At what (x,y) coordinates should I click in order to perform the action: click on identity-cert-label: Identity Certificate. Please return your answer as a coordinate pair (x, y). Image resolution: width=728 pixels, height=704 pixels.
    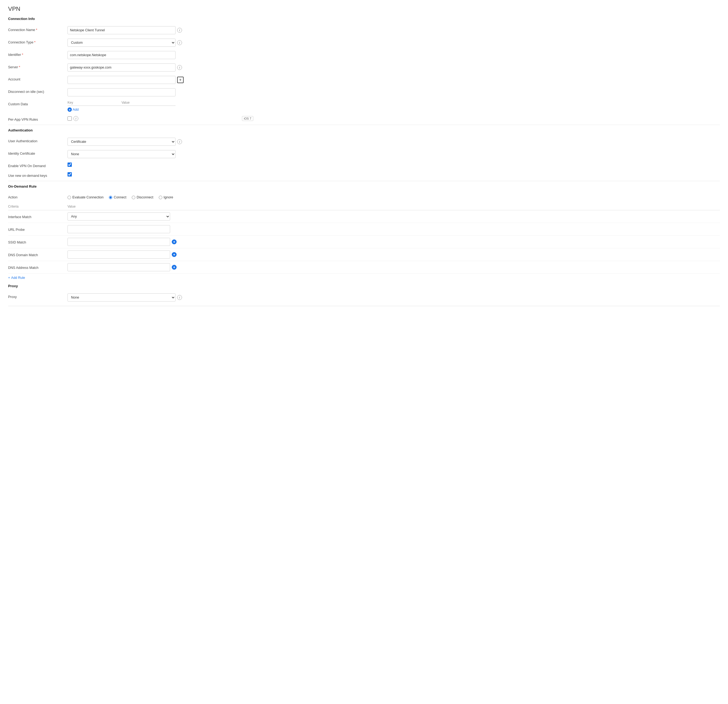
    Looking at the image, I should click on (38, 153).